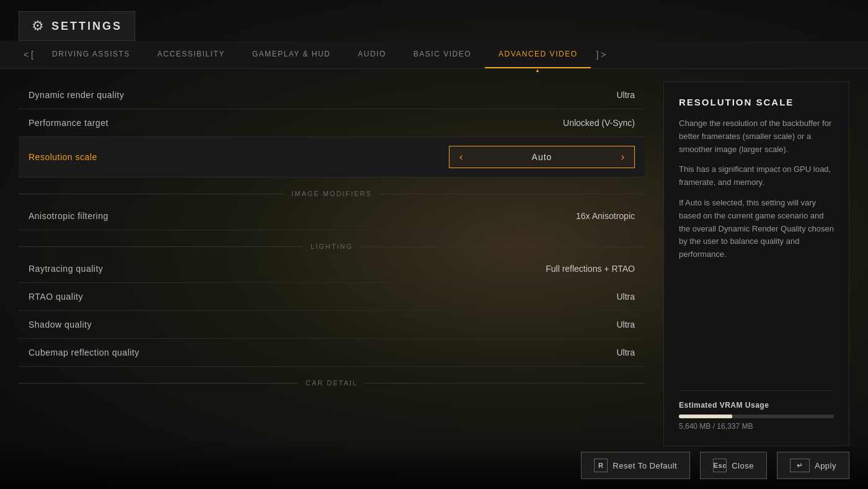  Describe the element at coordinates (601, 465) in the screenshot. I see `reset-key-badge: R` at that location.